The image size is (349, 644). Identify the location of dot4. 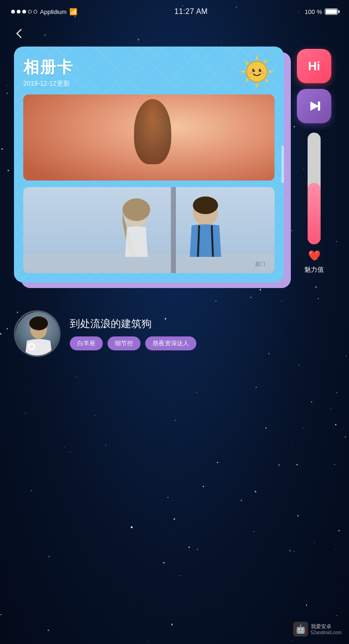
(30, 12).